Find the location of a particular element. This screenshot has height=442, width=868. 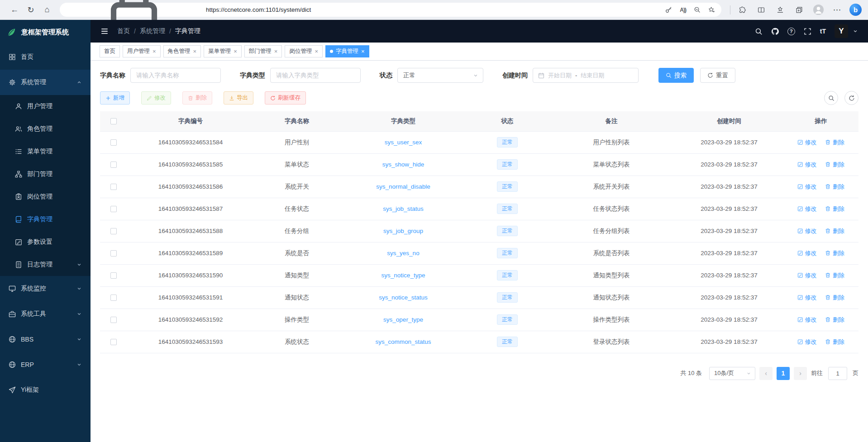

end-date-placeholder: 结束日期 is located at coordinates (592, 76).